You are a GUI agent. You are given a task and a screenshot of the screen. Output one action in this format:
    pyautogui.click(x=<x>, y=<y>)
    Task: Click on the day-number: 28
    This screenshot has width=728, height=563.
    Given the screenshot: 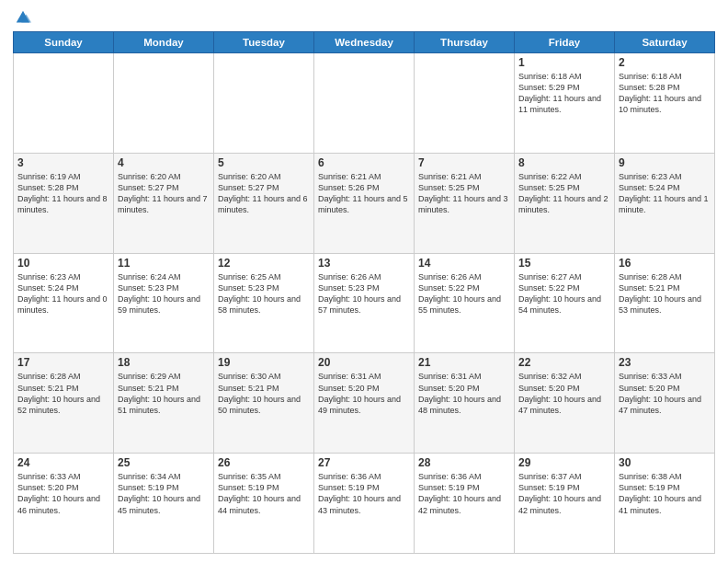 What is the action you would take?
    pyautogui.click(x=464, y=463)
    